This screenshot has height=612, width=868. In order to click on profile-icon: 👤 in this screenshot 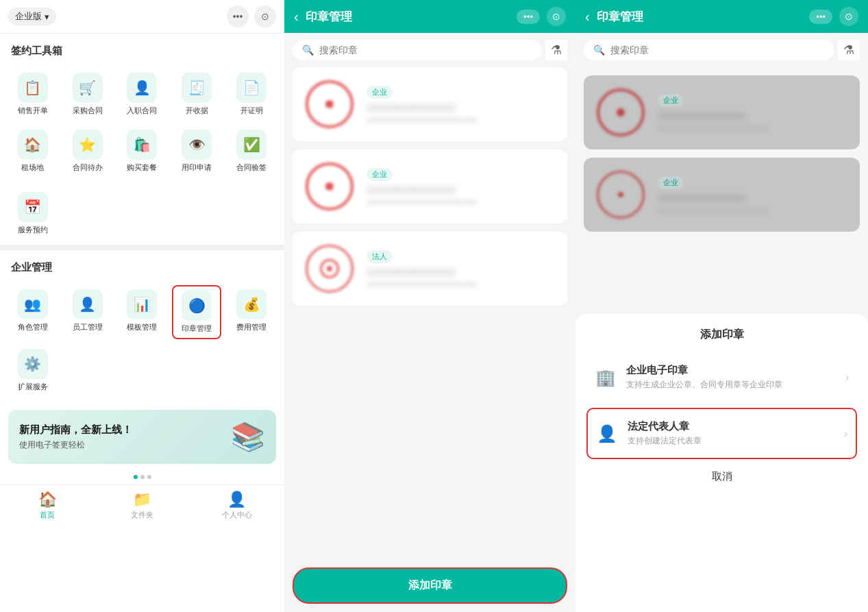, I will do `click(237, 500)`.